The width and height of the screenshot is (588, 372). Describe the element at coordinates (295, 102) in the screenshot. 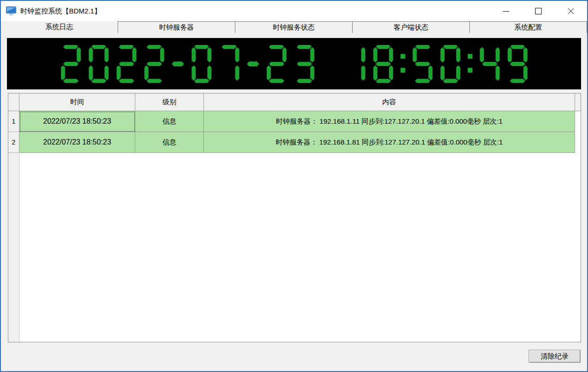

I see `table-header-row: 时间 级别 内容` at that location.